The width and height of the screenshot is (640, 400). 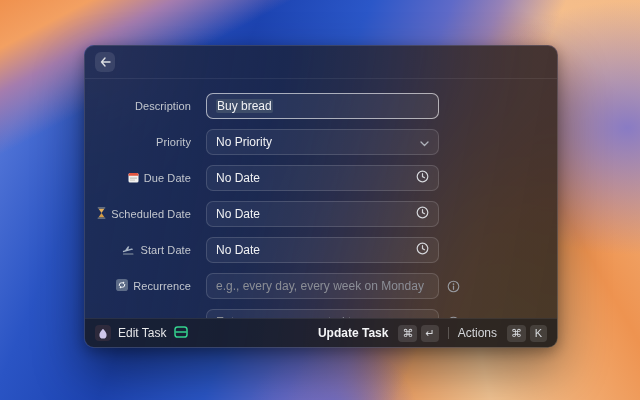 What do you see at coordinates (321, 106) in the screenshot?
I see `form-row-description: Description Buy bread` at bounding box center [321, 106].